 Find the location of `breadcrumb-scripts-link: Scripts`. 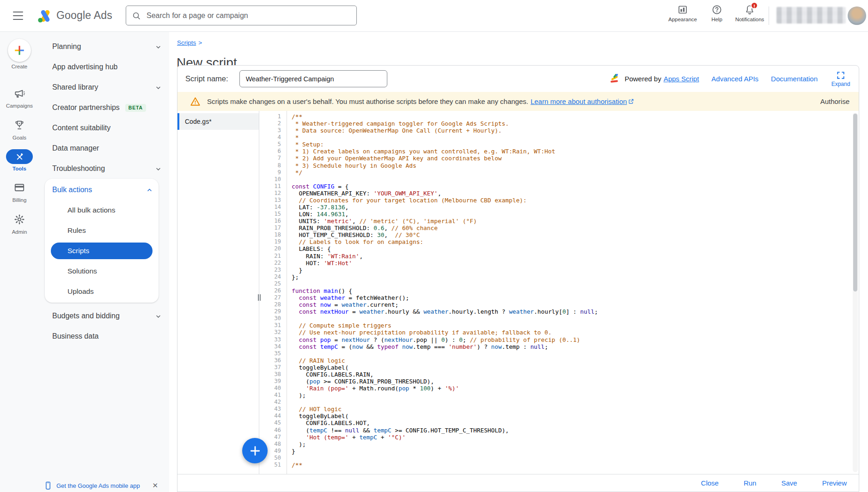

breadcrumb-scripts-link: Scripts is located at coordinates (187, 43).